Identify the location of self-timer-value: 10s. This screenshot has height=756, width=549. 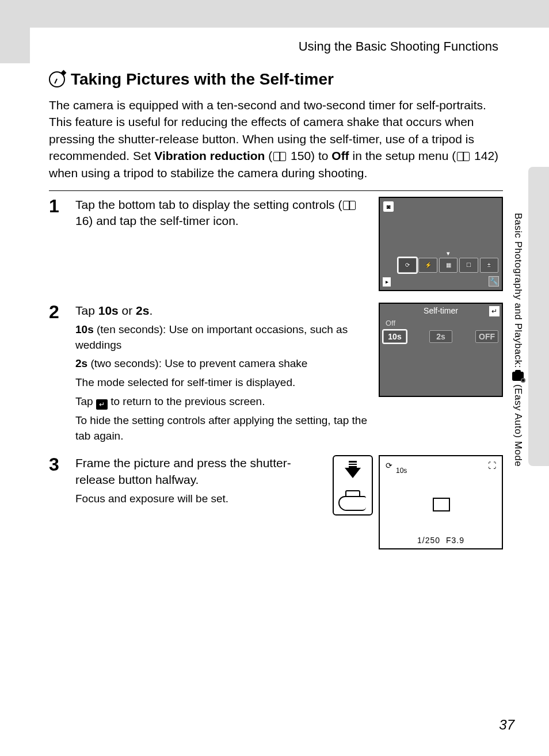
(402, 471).